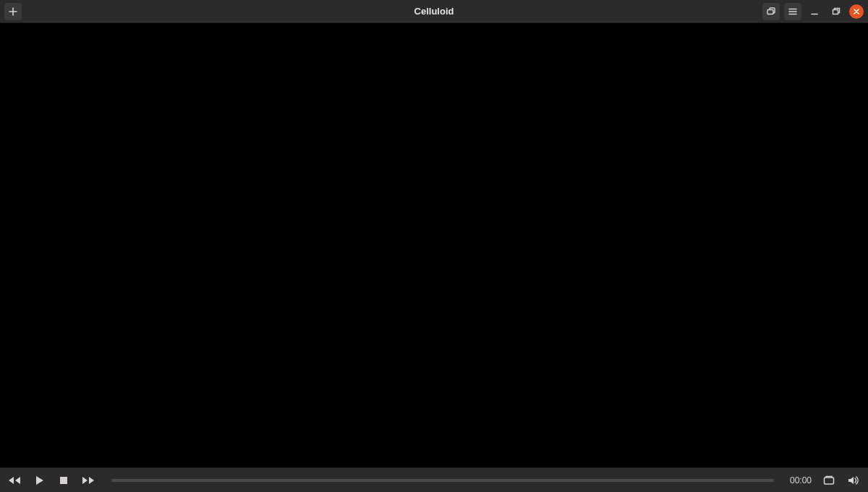 This screenshot has height=492, width=868. I want to click on titlebar: Celluloid, so click(434, 12).